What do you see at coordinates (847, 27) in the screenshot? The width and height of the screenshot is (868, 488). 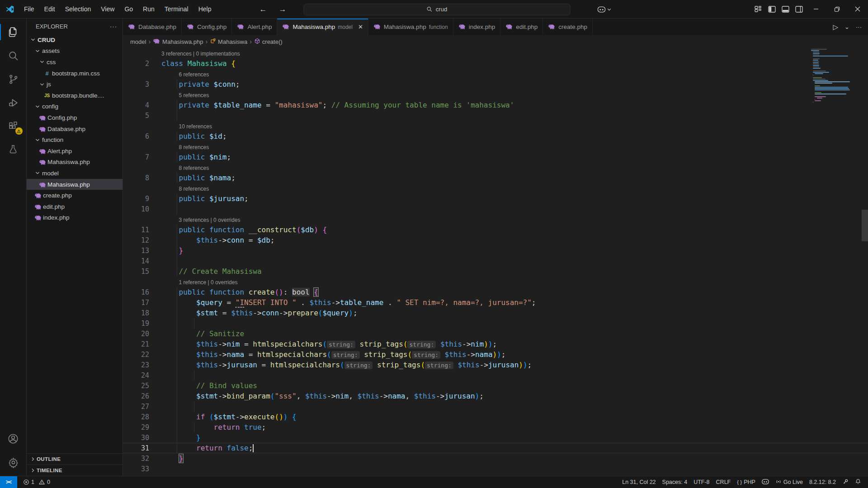 I see `chevron-down-icon: ⌄` at bounding box center [847, 27].